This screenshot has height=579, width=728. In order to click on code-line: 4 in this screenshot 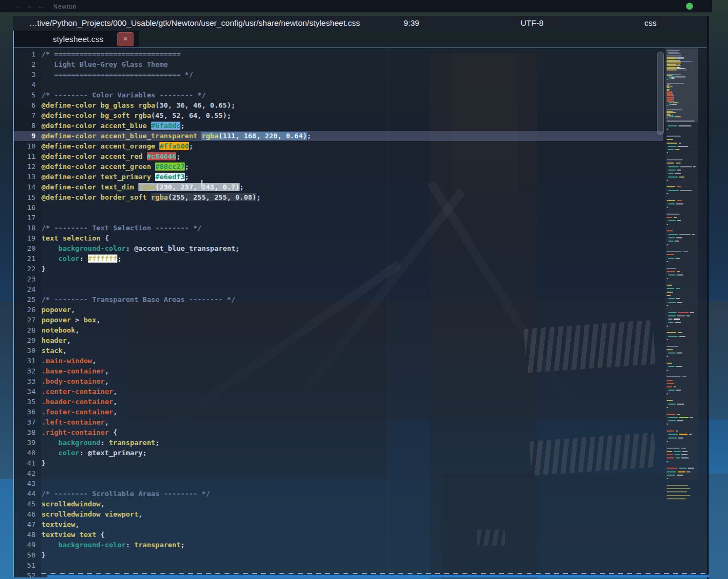, I will do `click(339, 85)`.